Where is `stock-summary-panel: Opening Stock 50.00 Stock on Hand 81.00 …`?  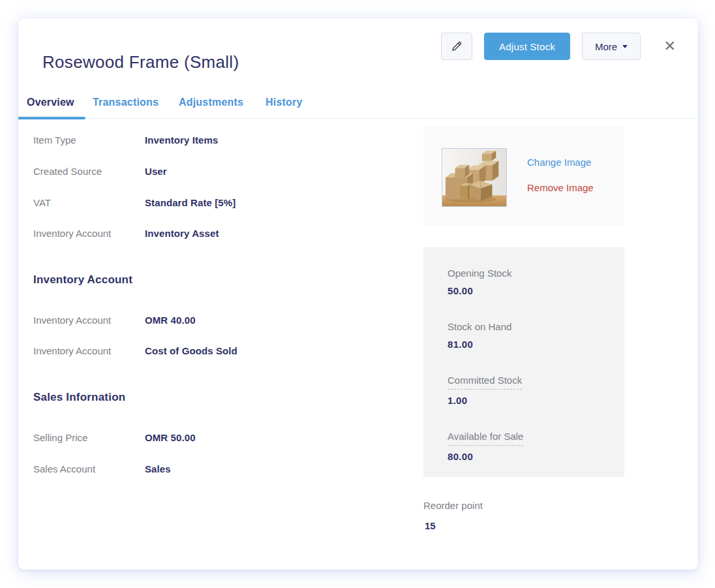
stock-summary-panel: Opening Stock 50.00 Stock on Hand 81.00 … is located at coordinates (524, 362).